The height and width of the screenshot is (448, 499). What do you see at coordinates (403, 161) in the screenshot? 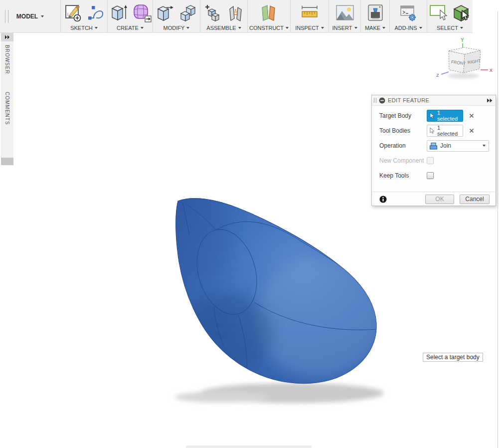
I see `field-label: New Component` at bounding box center [403, 161].